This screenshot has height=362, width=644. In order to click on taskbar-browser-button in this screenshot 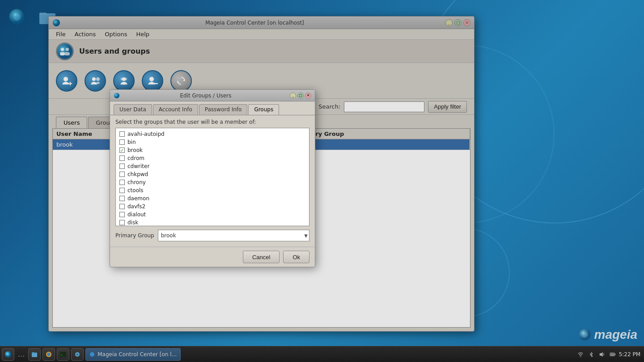, I will do `click(49, 354)`.